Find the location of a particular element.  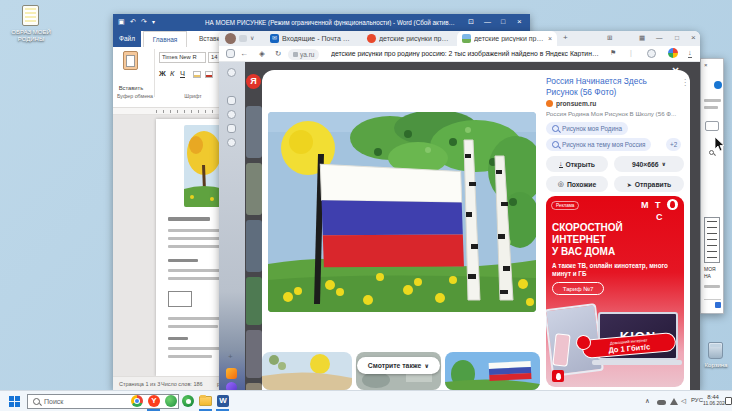

tab-panels-icon: ⊞ is located at coordinates (610, 38).